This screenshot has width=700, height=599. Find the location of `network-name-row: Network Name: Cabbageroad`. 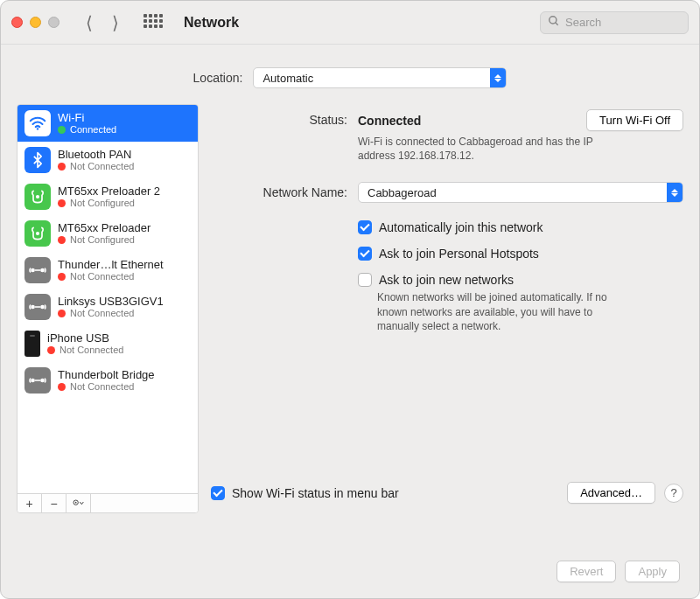

network-name-row: Network Name: Cabbageroad is located at coordinates (447, 192).